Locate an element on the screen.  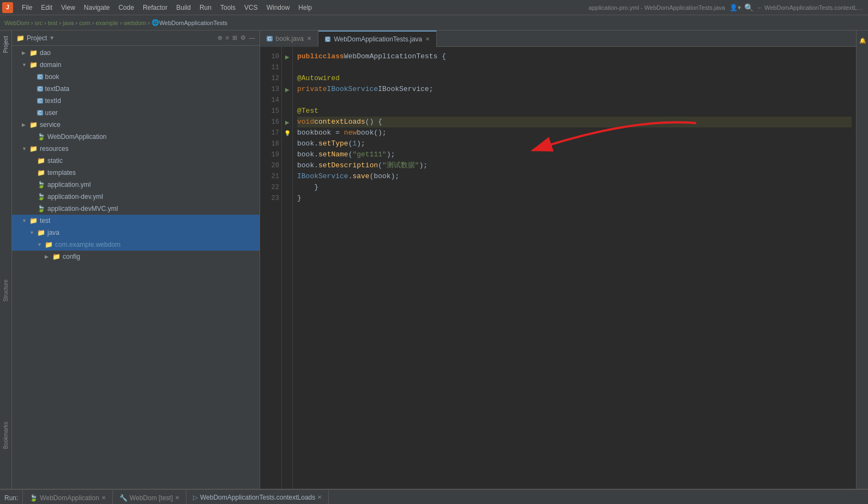
locate-icon: ⊕ is located at coordinates (220, 38).